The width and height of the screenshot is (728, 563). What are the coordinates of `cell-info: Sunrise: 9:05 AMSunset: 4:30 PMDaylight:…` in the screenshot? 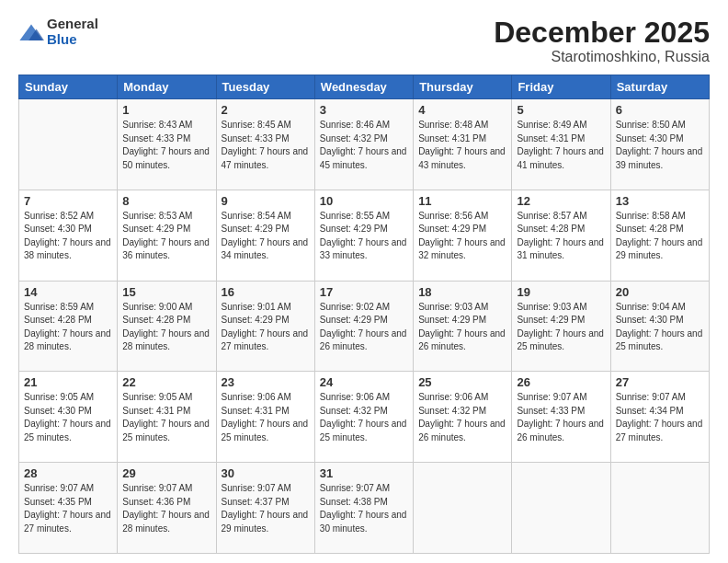 It's located at (68, 418).